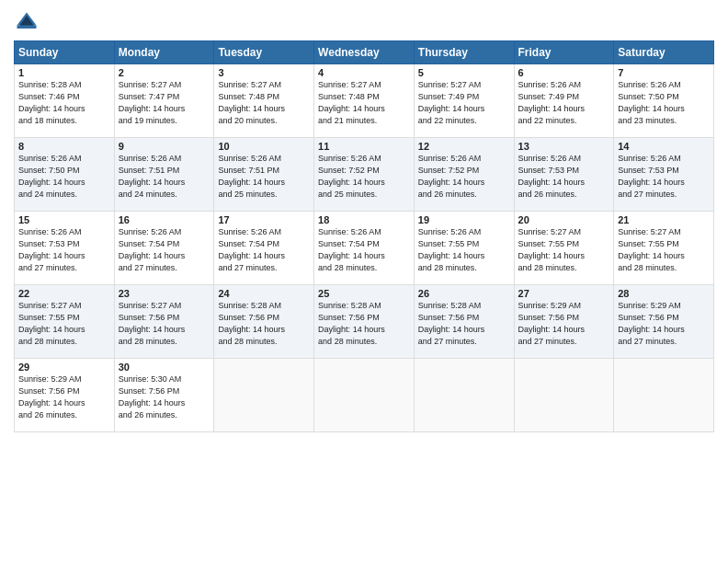 This screenshot has height=563, width=728. Describe the element at coordinates (165, 73) in the screenshot. I see `day-number: 2` at that location.